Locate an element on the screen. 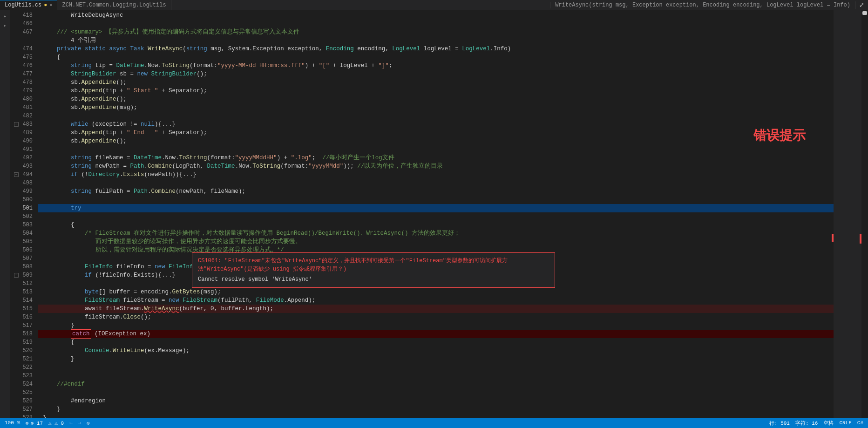  gutter-line-514: 514 is located at coordinates (22, 300).